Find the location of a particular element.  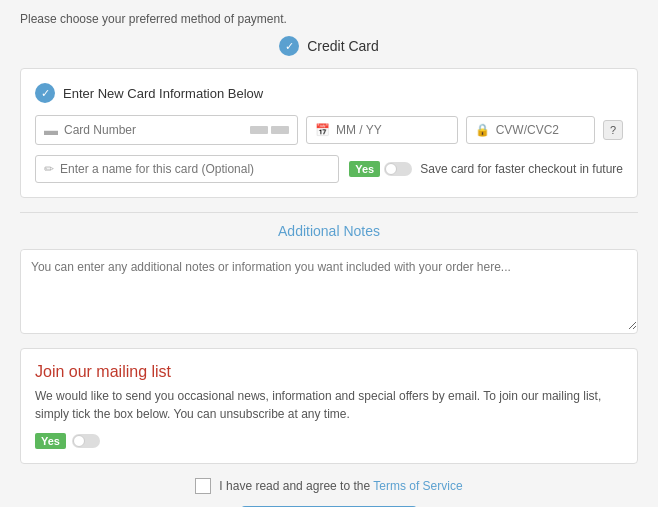

mailing-toggle-thumb is located at coordinates (79, 441).